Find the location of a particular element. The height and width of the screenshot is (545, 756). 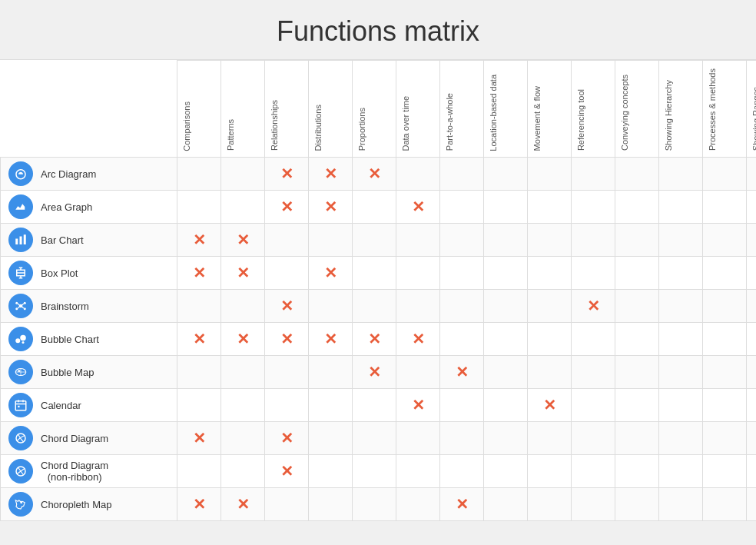

cell-3-0: ✕ is located at coordinates (200, 274).